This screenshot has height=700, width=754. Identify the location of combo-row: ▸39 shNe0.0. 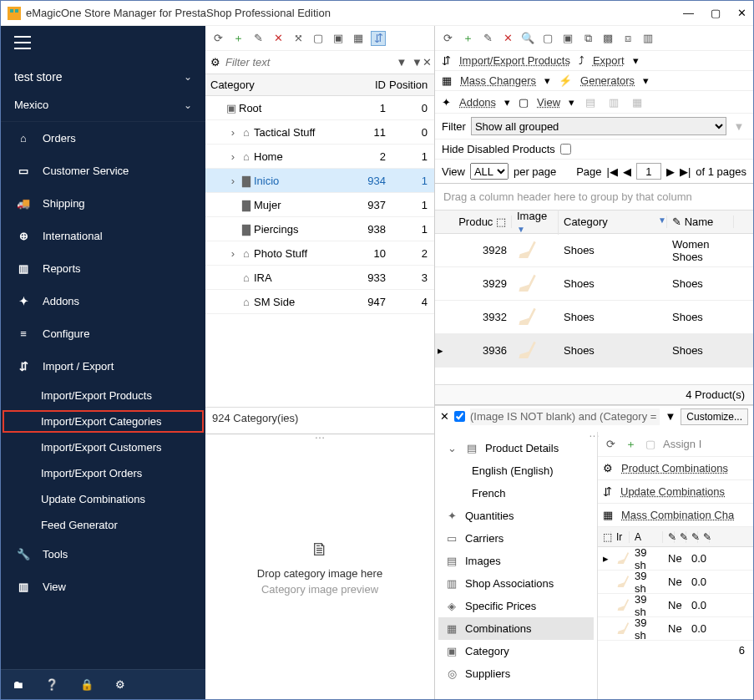
(676, 559).